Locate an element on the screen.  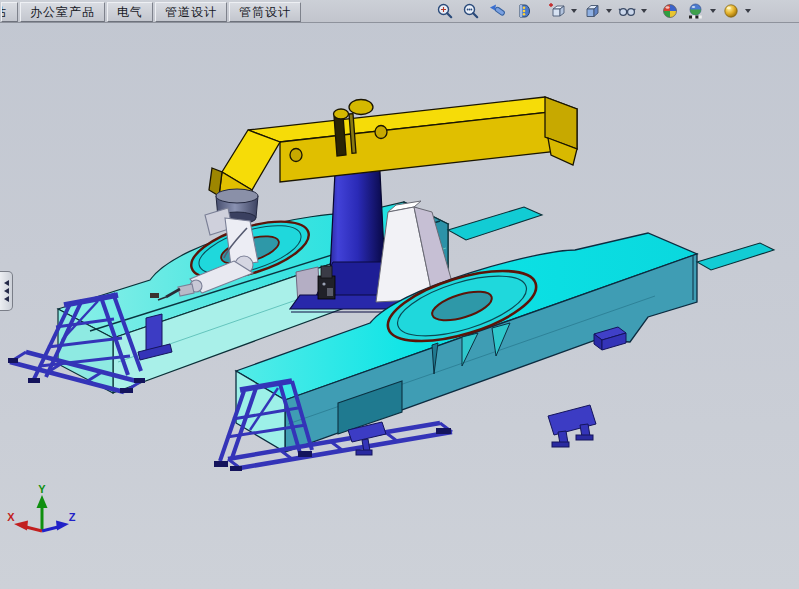
display-style-dropdown is located at coordinates (608, 11).